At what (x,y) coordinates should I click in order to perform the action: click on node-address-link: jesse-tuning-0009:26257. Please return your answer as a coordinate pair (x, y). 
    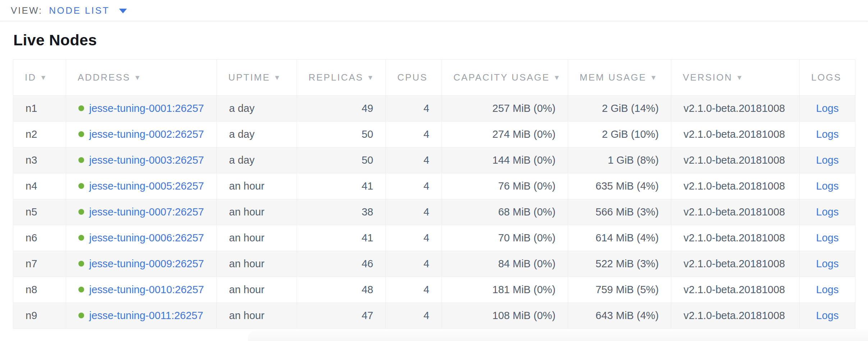
    Looking at the image, I should click on (147, 264).